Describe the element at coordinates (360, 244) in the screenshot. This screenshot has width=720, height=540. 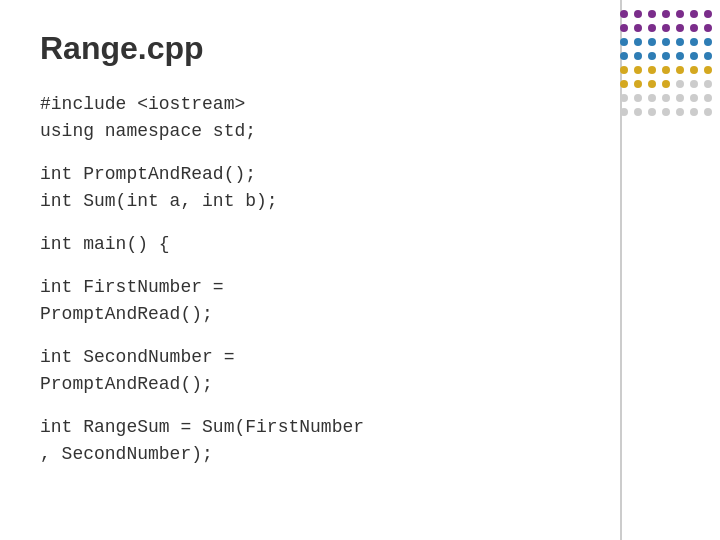
I see `code-line-5: int main() {` at that location.